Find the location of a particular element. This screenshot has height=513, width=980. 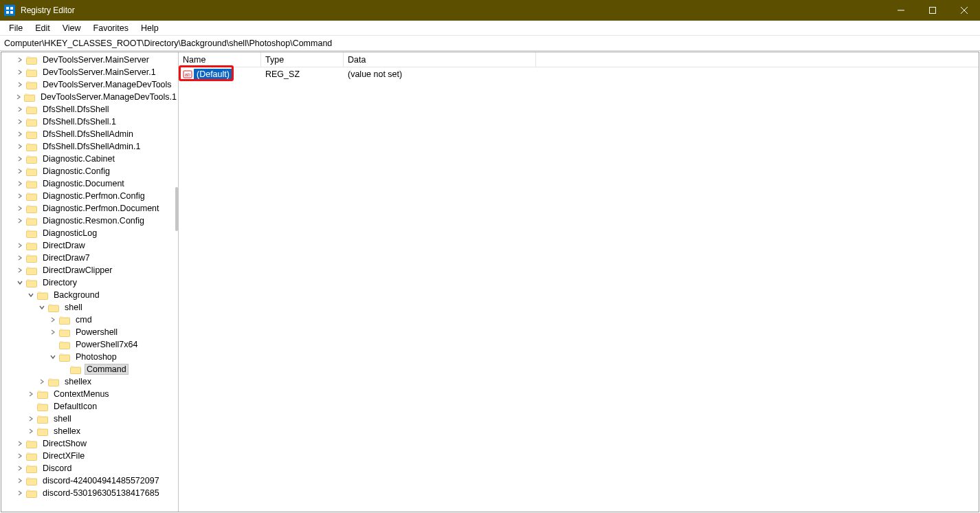

tree-item-label: Directory is located at coordinates (60, 283).